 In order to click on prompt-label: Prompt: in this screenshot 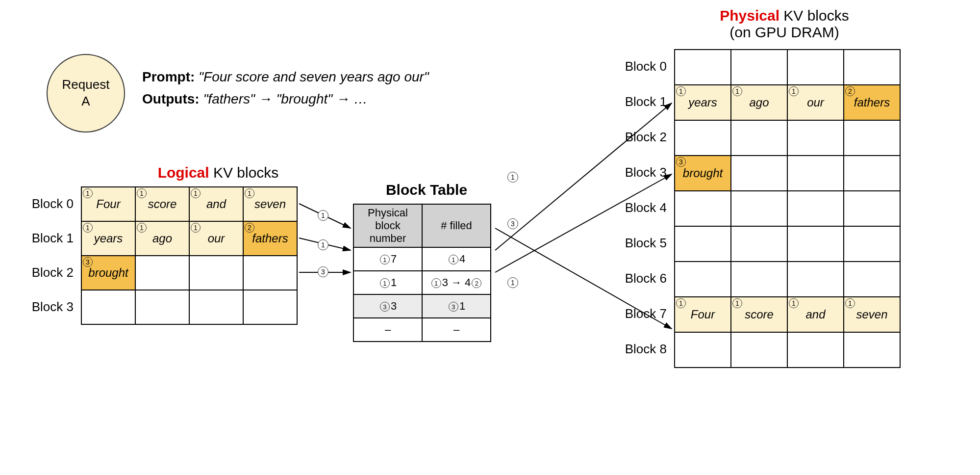, I will do `click(169, 77)`.